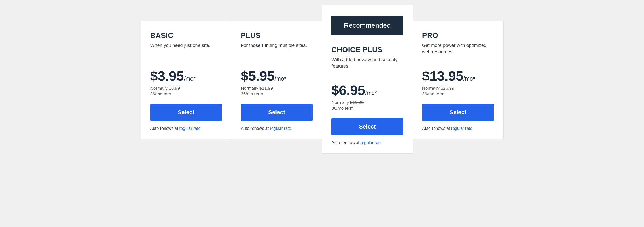 The width and height of the screenshot is (644, 227). I want to click on select-button-basic: Select, so click(186, 112).